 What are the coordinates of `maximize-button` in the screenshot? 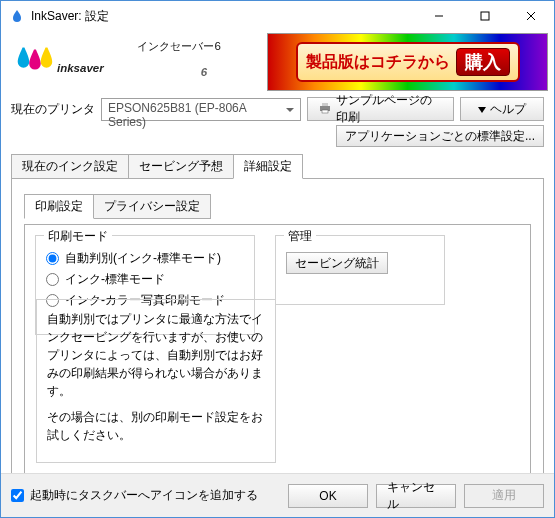 It's located at (485, 16).